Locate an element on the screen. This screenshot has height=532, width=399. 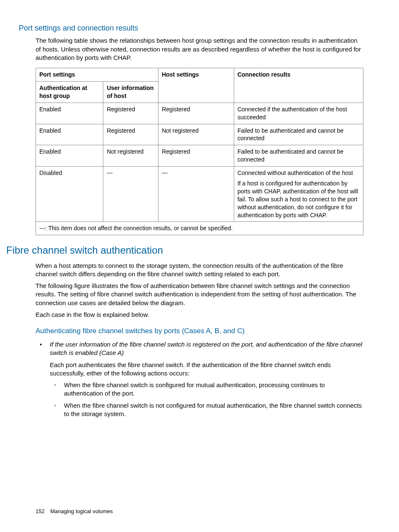
cell-host: --- is located at coordinates (196, 194).